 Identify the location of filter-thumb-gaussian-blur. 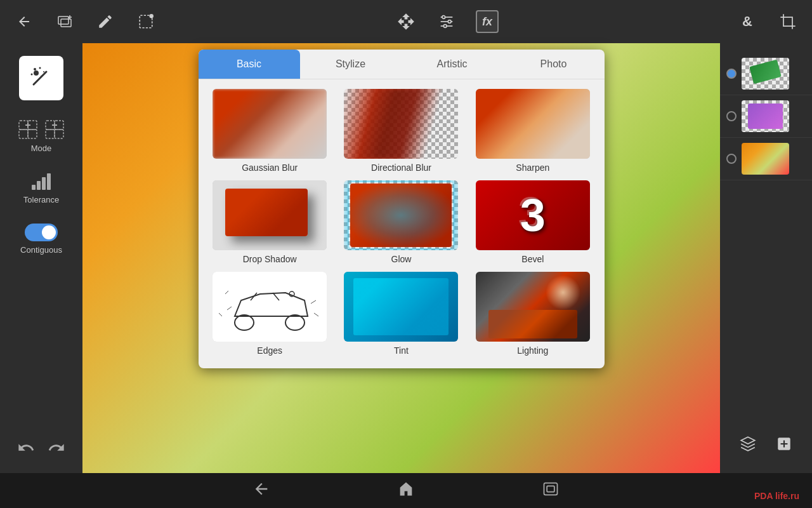
(270, 124).